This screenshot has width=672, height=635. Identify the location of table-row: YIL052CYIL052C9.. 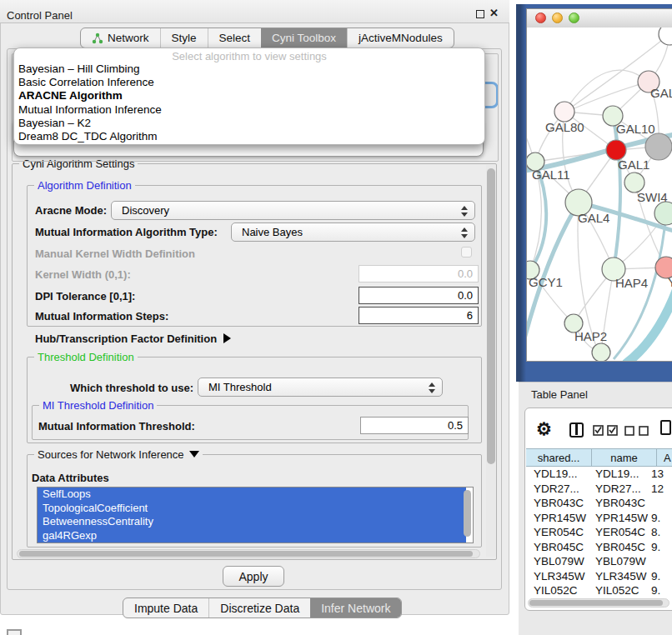
(599, 590).